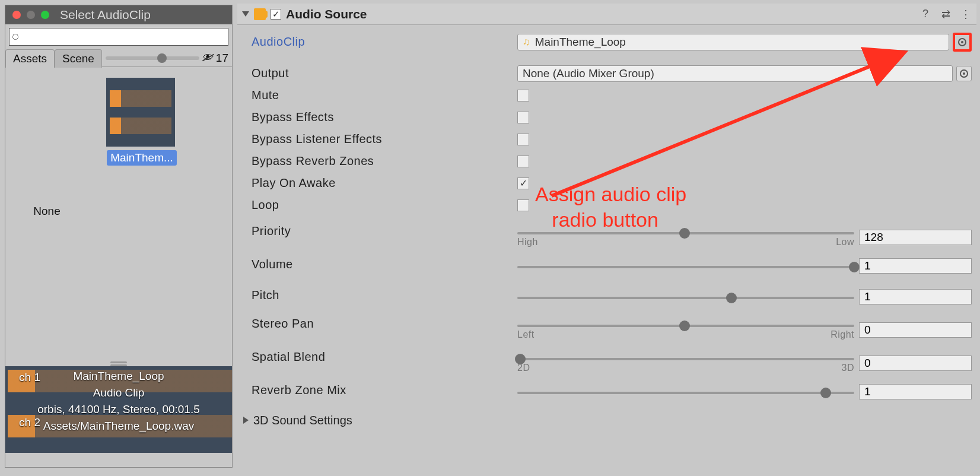  Describe the element at coordinates (384, 183) in the screenshot. I see `label-play-on-awake: Play On Awake` at that location.